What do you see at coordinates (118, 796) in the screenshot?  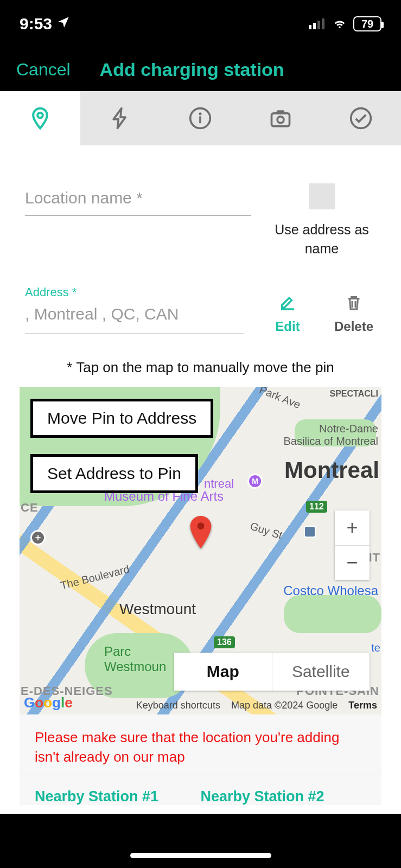 I see `nearby-station-1-link: Nearby Station #1` at bounding box center [118, 796].